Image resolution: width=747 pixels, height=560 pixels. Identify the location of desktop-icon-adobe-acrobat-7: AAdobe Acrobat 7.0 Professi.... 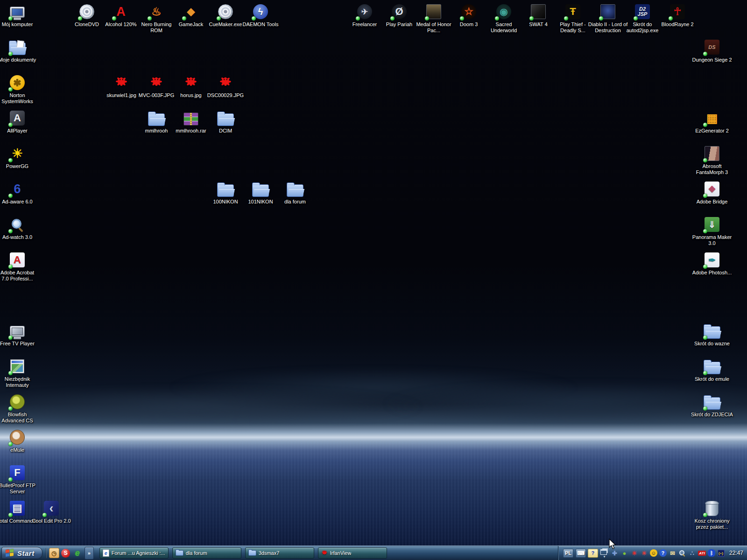
(19, 266).